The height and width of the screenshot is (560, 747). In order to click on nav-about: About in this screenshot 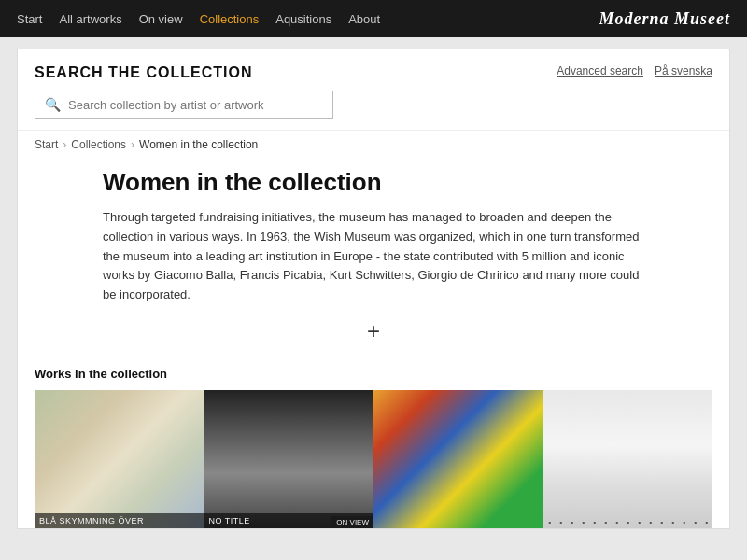, I will do `click(364, 19)`.